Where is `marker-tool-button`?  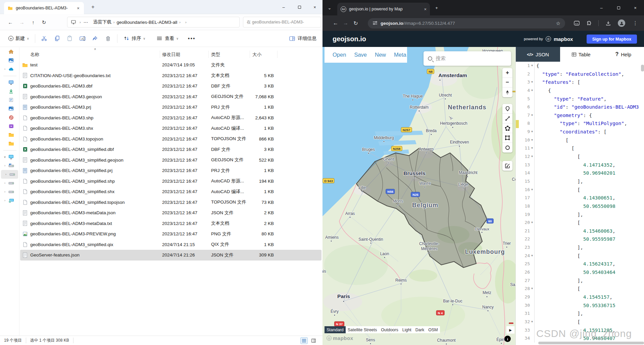
marker-tool-button is located at coordinates (507, 109).